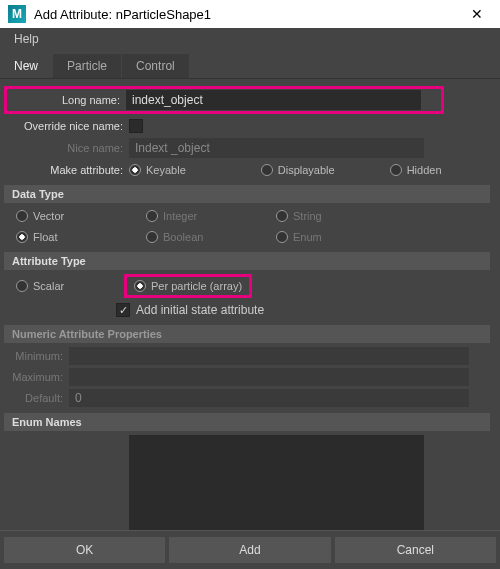 This screenshot has height=569, width=500. I want to click on enum-names-listbox, so click(276, 482).